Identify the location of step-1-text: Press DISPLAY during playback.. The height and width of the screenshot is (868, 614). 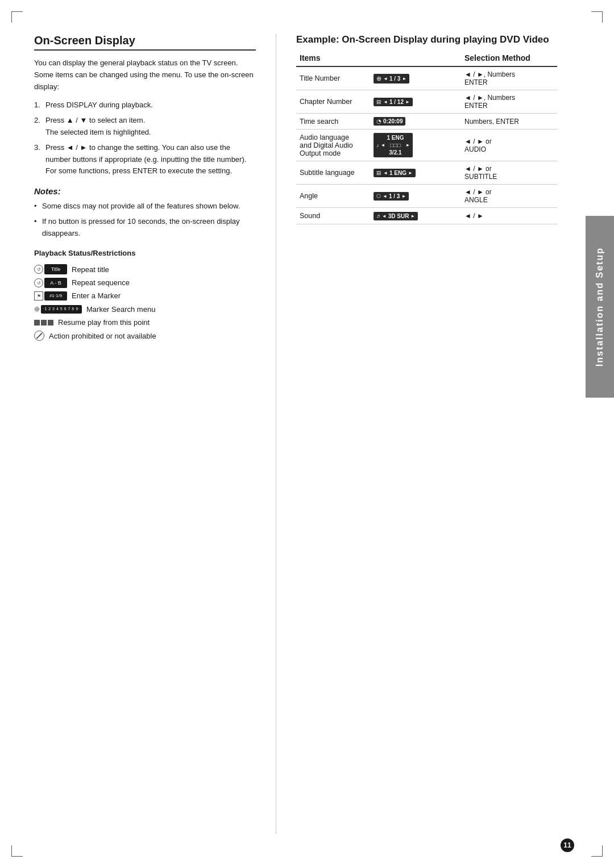
(99, 105).